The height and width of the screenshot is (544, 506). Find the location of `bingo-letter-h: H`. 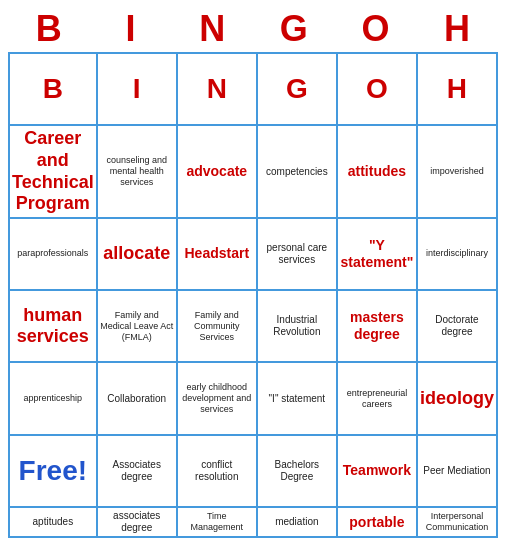

bingo-letter-h: H is located at coordinates (457, 29).